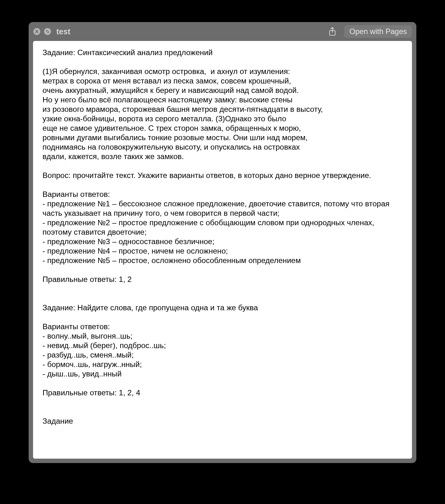 This screenshot has width=445, height=504. What do you see at coordinates (222, 194) in the screenshot?
I see `task1-options-header: Варианты ответов:` at bounding box center [222, 194].